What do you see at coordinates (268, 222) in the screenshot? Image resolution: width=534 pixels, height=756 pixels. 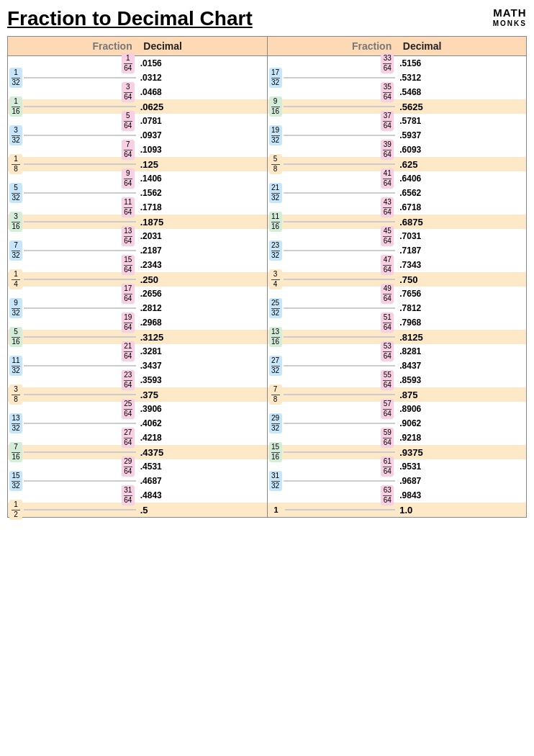 I see `chart-data-row: 3 16 .1875 11 16 .6875` at bounding box center [268, 222].